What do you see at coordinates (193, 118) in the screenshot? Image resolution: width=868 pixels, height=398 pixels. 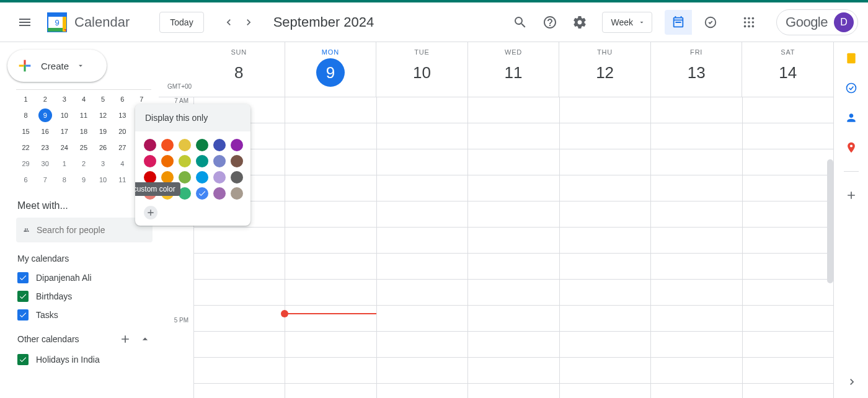 I see `display-this-only-item: Display this only` at bounding box center [193, 118].